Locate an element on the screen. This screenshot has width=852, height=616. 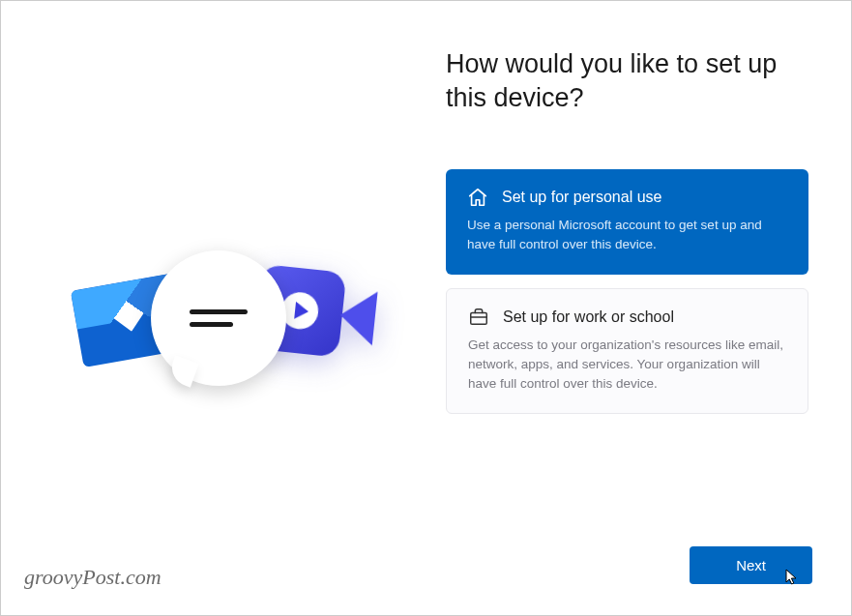
page-title: How would you like to set up this device… is located at coordinates (627, 81).